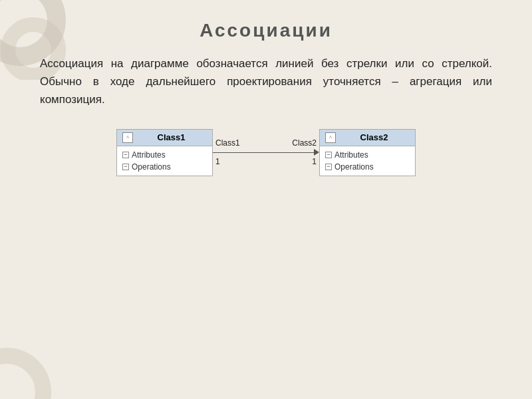 The image size is (532, 399). What do you see at coordinates (266, 152) in the screenshot?
I see `association-connector: Class1 Class2 1 1` at bounding box center [266, 152].